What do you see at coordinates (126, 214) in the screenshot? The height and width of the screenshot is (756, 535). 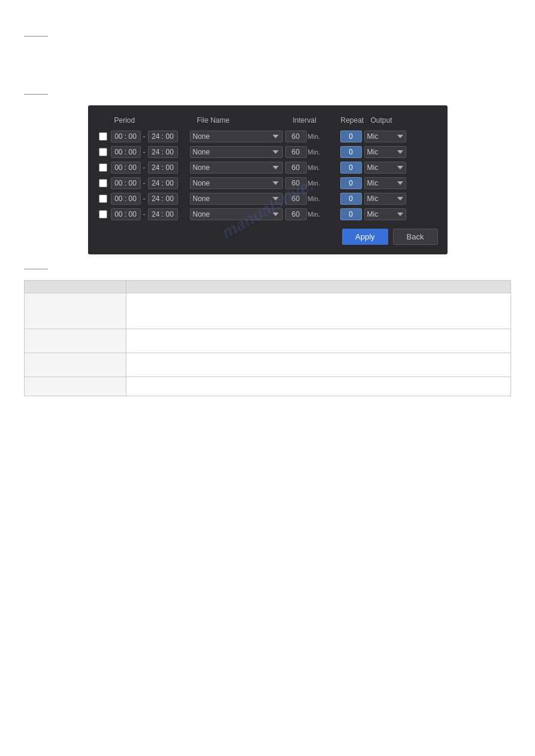 I see `row-6-start` at bounding box center [126, 214].